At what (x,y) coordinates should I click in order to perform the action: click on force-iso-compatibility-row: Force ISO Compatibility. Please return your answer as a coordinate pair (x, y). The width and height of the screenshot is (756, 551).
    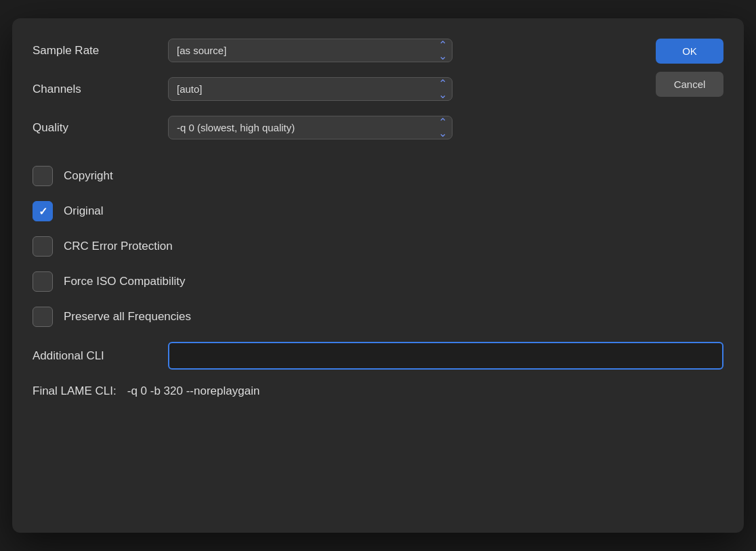
    Looking at the image, I should click on (378, 282).